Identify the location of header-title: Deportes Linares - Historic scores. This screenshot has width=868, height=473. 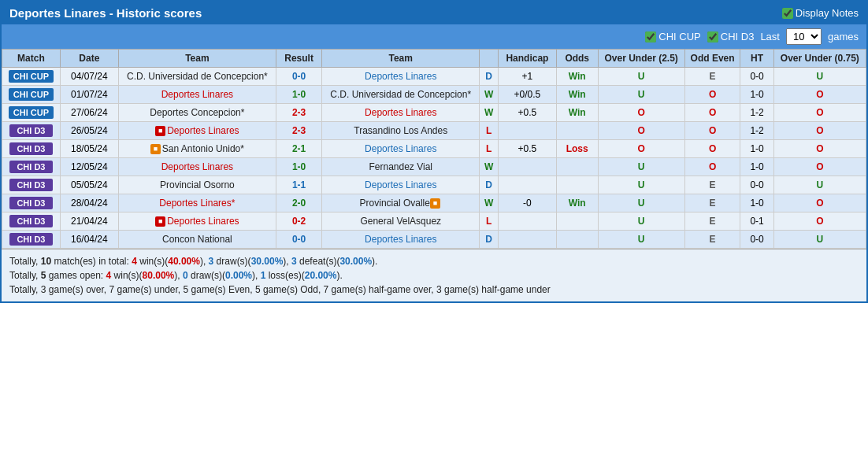
(106, 13).